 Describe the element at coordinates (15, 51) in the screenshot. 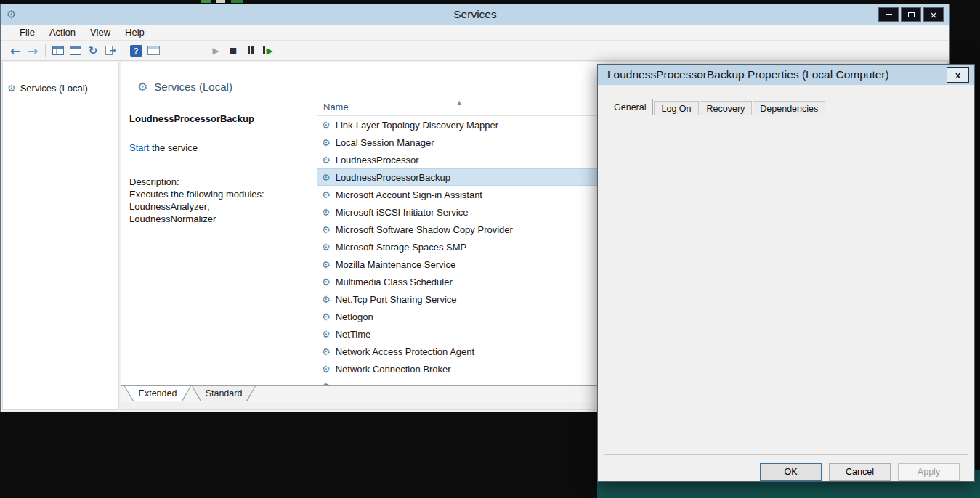

I see `back-button: ←` at that location.